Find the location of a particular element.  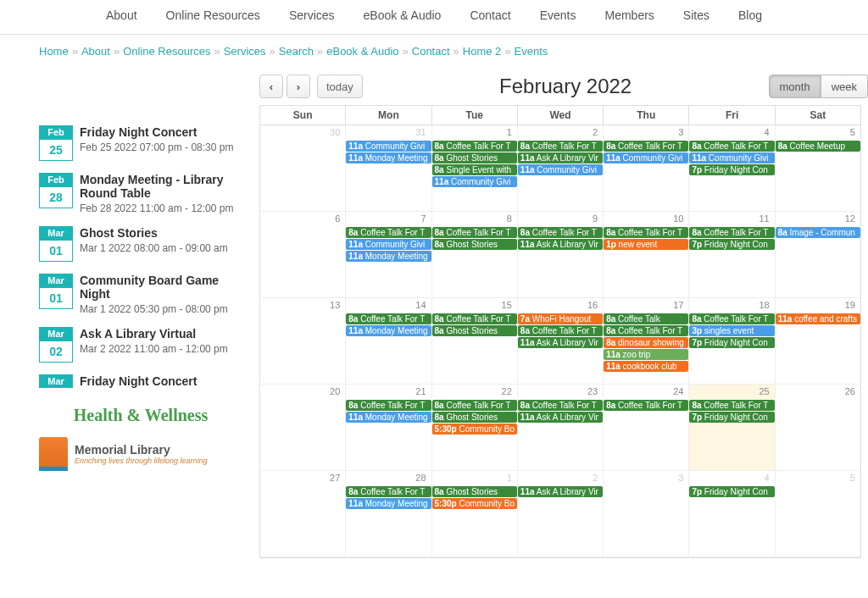

sidebar-event: Mar01Community Board Game NightMar 1 202… is located at coordinates (141, 295).